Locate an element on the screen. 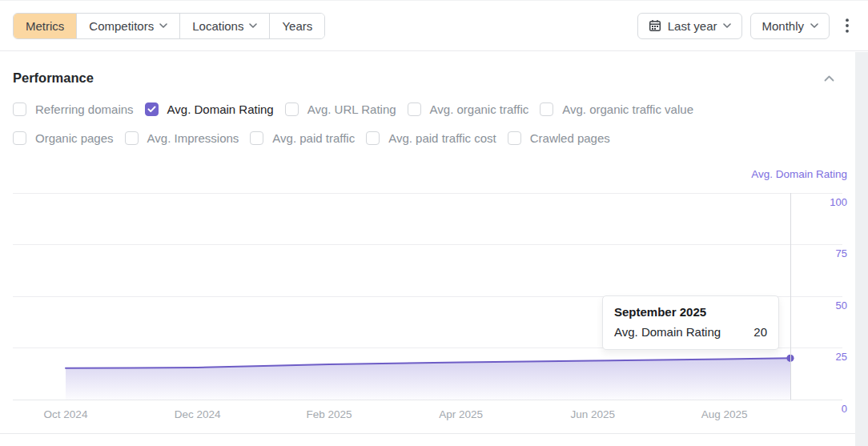 This screenshot has width=868, height=446. chart-tooltip: September 2025 Avg. Domain Rating 20 is located at coordinates (690, 323).